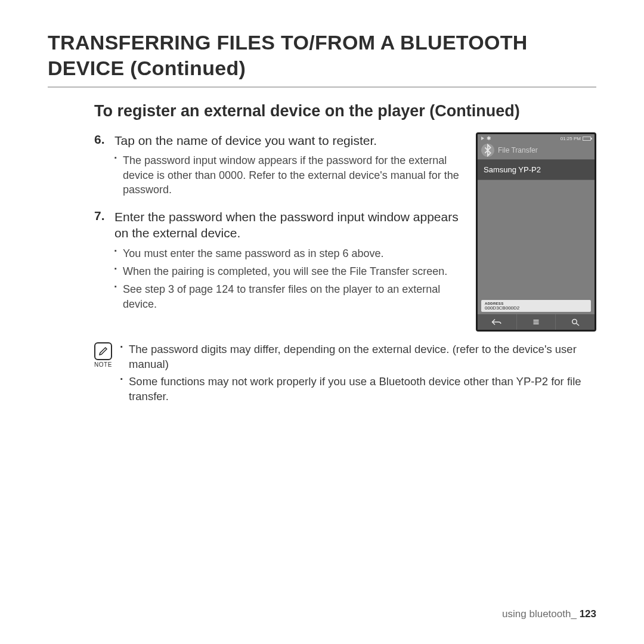 This screenshot has height=644, width=644. Describe the element at coordinates (290, 175) in the screenshot. I see `step-bullet: The password input window appears if the…` at that location.